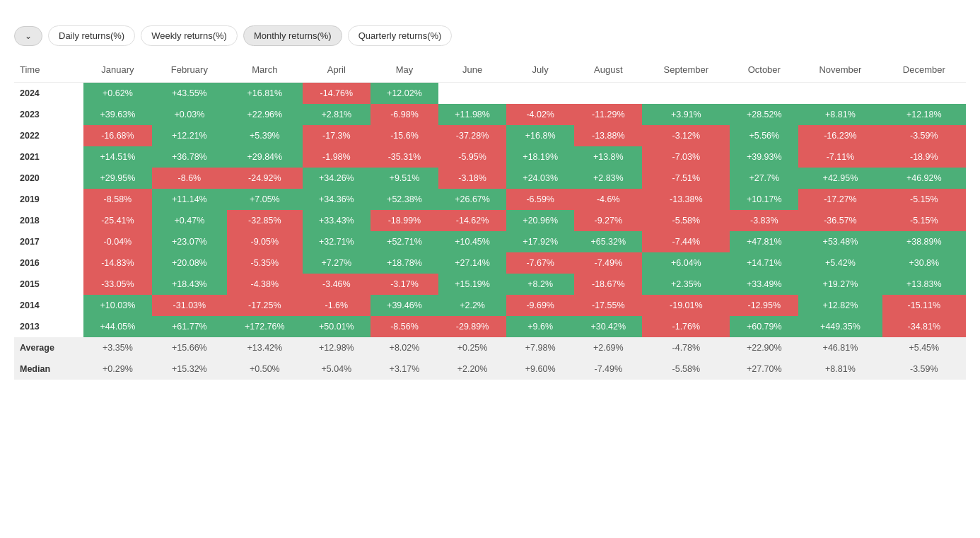 The height and width of the screenshot is (538, 980). I want to click on value-cell: -4.02%, so click(540, 115).